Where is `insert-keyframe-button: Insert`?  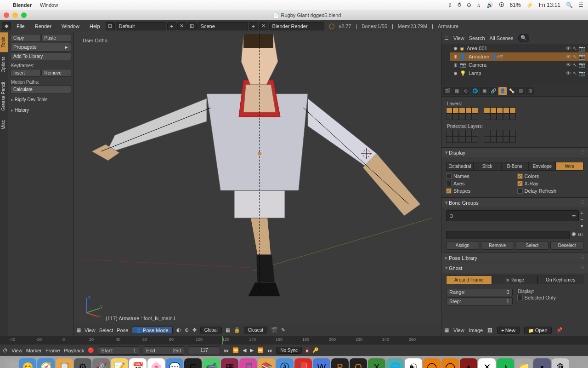
insert-keyframe-button: Insert is located at coordinates (25, 73).